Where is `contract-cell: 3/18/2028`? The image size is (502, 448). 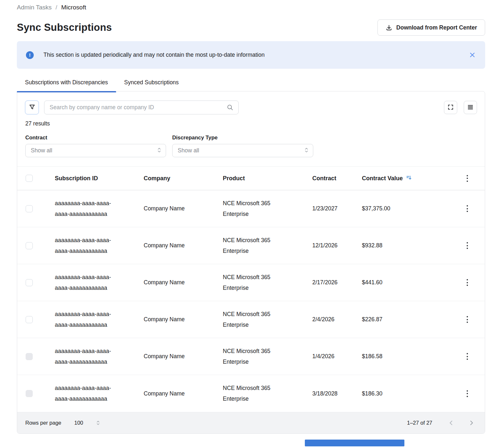
contract-cell: 3/18/2028 is located at coordinates (337, 394).